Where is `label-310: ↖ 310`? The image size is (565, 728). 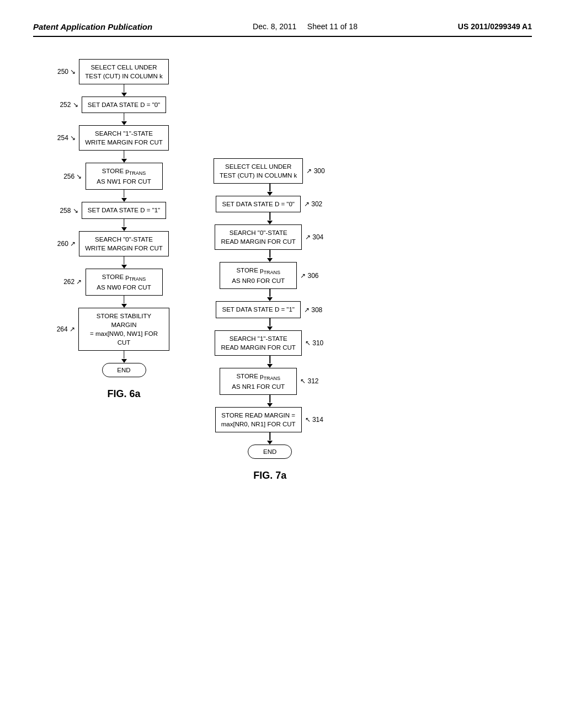 label-310: ↖ 310 is located at coordinates (315, 343).